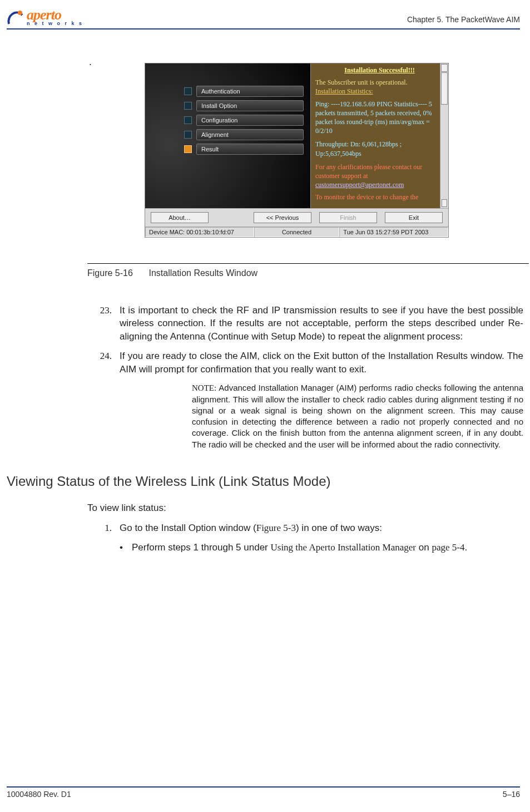 The image size is (530, 812). Describe the element at coordinates (264, 17) in the screenshot. I see `header-line: aperto n e t w o r k s Chapter 5. The Pa…` at that location.